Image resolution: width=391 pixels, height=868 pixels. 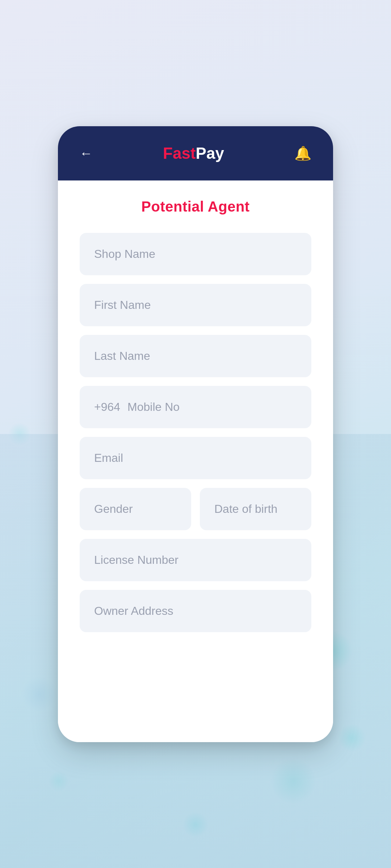 What do you see at coordinates (86, 153) in the screenshot?
I see `back-button: ←` at bounding box center [86, 153].